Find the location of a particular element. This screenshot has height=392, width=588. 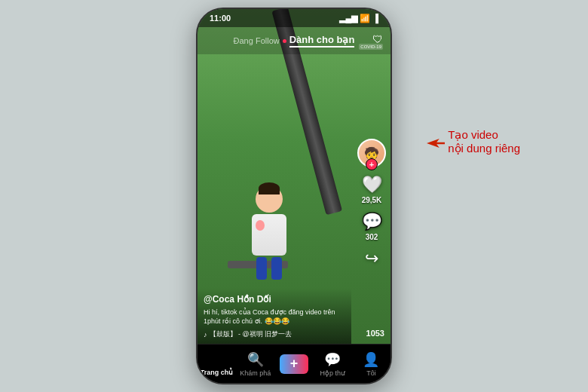

follow-plus-button: + is located at coordinates (372, 164).